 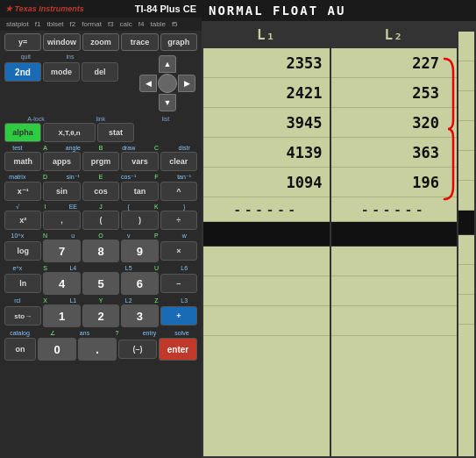 What do you see at coordinates (101, 251) in the screenshot?
I see `8-button: 8` at bounding box center [101, 251].